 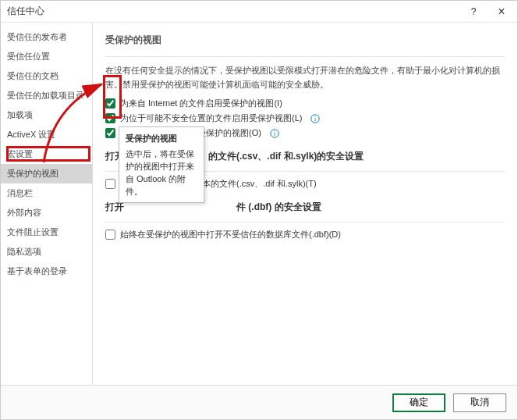 What do you see at coordinates (47, 77) in the screenshot?
I see `sidebar-item-2: 受信任的文档` at bounding box center [47, 77].